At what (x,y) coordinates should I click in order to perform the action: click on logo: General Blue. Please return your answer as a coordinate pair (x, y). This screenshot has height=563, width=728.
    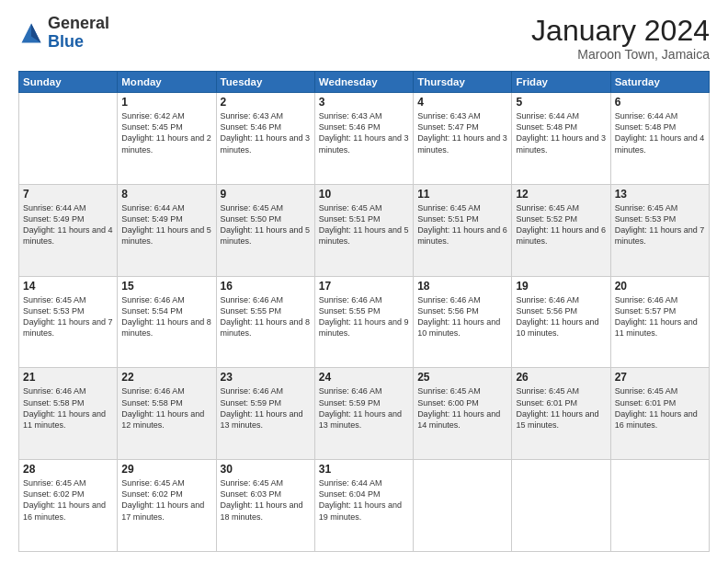
    Looking at the image, I should click on (64, 33).